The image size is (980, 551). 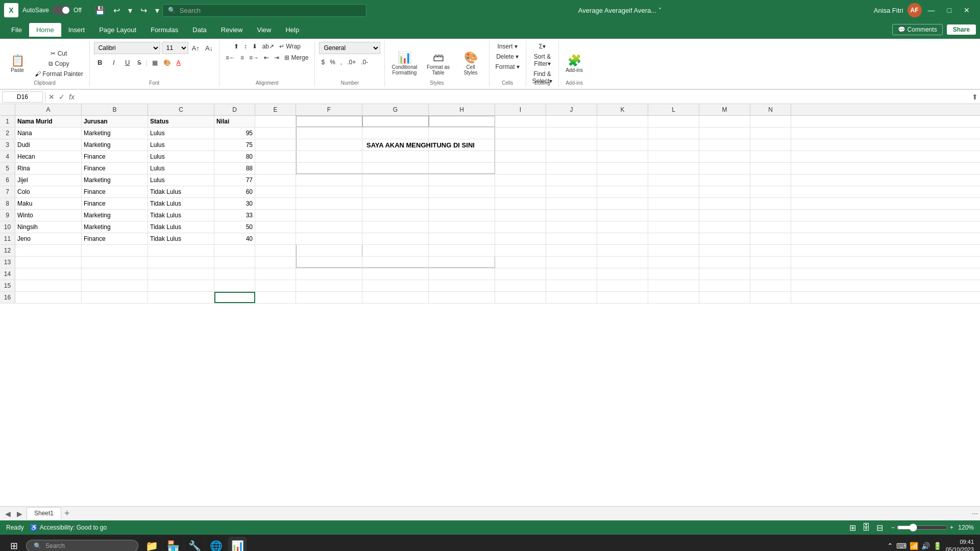 What do you see at coordinates (235, 180) in the screenshot?
I see `cell-d6: 77` at bounding box center [235, 180].